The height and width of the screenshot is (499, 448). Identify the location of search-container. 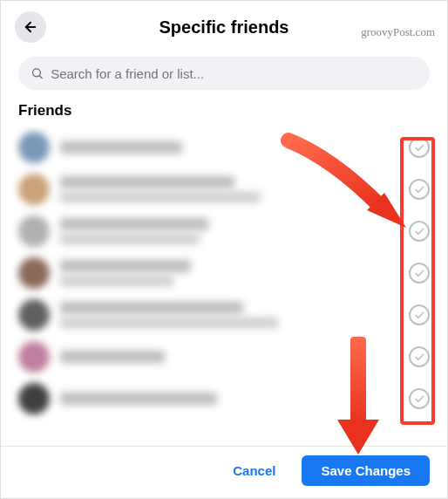
(224, 74).